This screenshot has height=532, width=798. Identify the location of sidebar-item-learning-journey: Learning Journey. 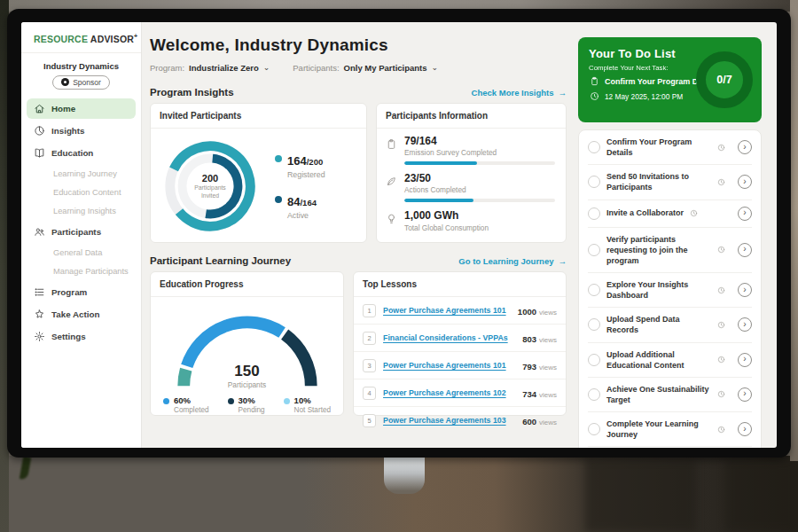
(82, 174).